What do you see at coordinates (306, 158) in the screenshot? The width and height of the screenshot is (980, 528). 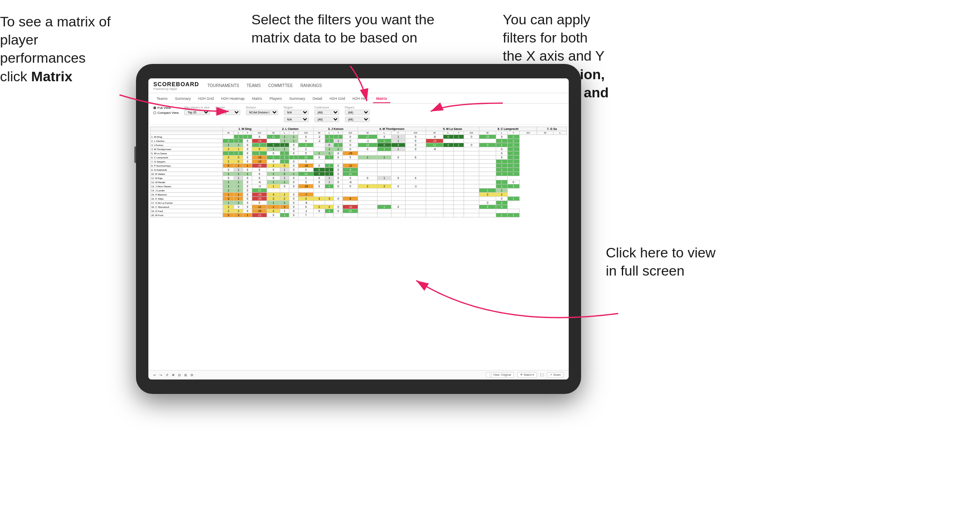 I see `matrix-cell: 24` at bounding box center [306, 158].